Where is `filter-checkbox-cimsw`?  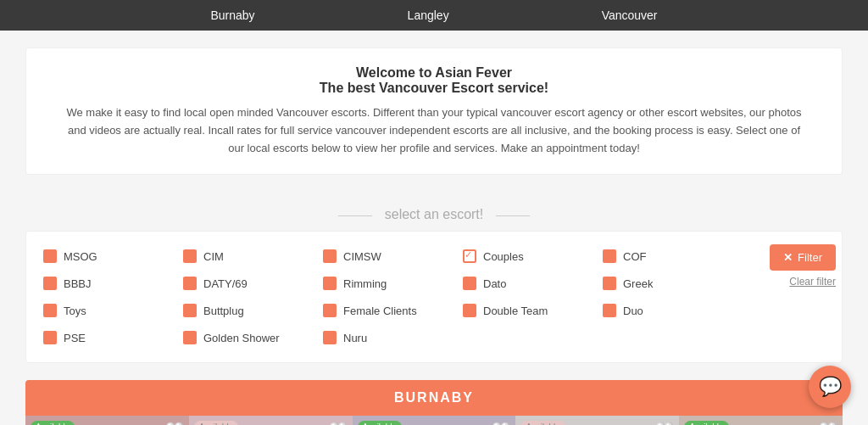
filter-checkbox-cimsw is located at coordinates (330, 256).